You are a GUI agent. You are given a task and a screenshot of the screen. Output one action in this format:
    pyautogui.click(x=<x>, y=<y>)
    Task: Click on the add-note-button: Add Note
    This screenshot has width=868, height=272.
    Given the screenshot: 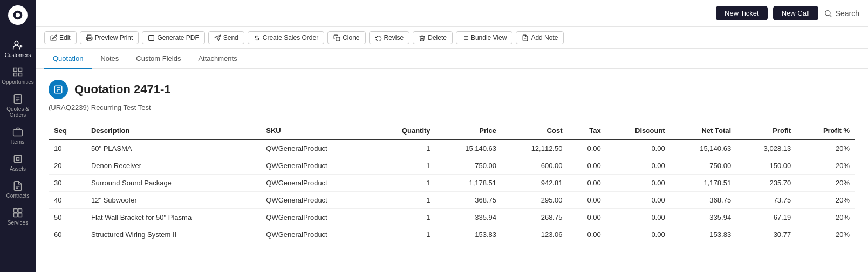 What is the action you would take?
    pyautogui.click(x=539, y=38)
    